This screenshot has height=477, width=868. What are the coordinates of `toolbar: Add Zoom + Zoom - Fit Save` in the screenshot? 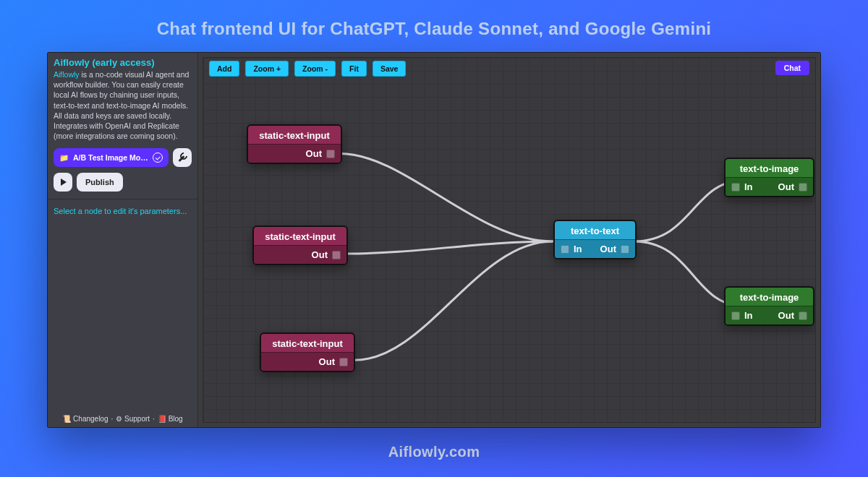 It's located at (307, 69).